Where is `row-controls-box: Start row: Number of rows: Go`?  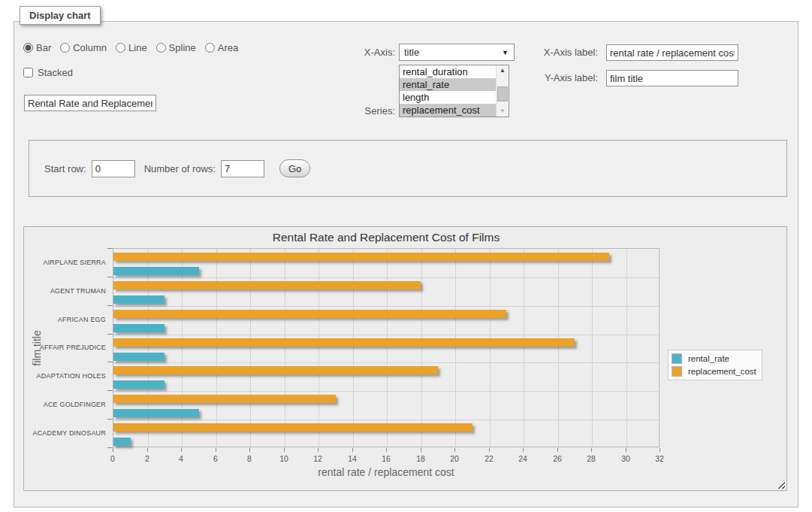
row-controls-box: Start row: Number of rows: Go is located at coordinates (408, 168).